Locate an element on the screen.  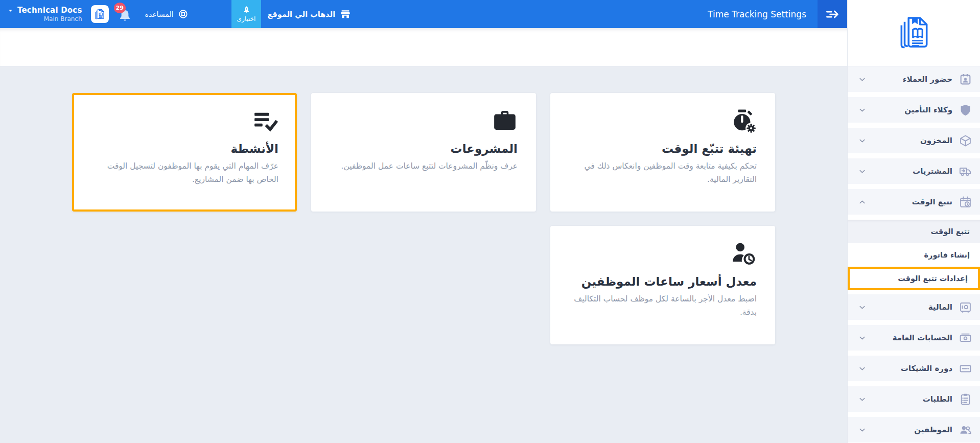
workspace-switcher: Technical Docs Main Branch is located at coordinates (45, 14).